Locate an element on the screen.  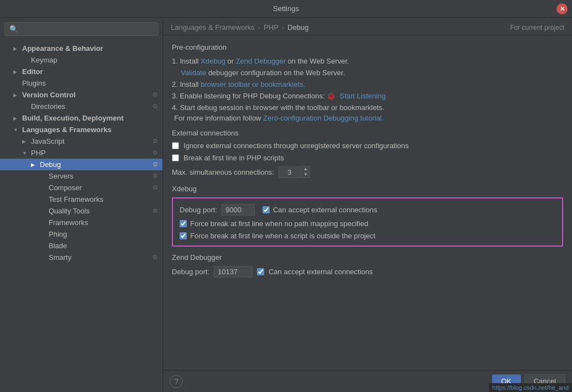
step4-more: For more information follow is located at coordinates (219, 118).